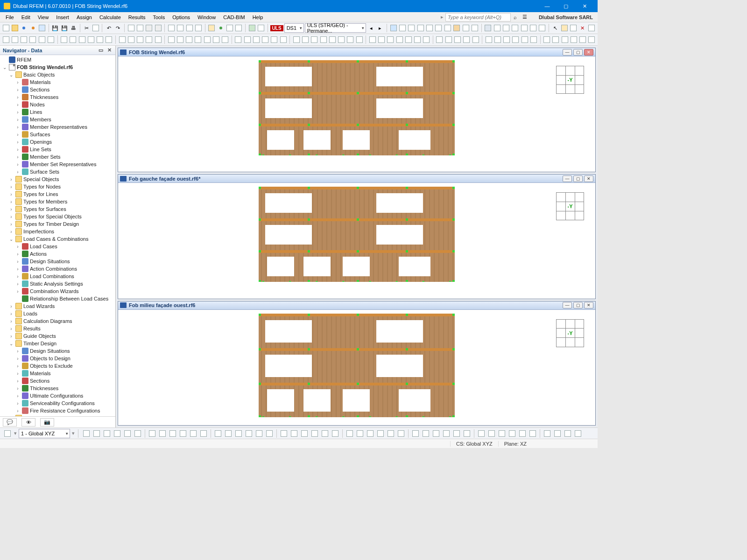 The width and height of the screenshot is (747, 560). Describe the element at coordinates (181, 17) in the screenshot. I see `menu-options: Options` at that location.